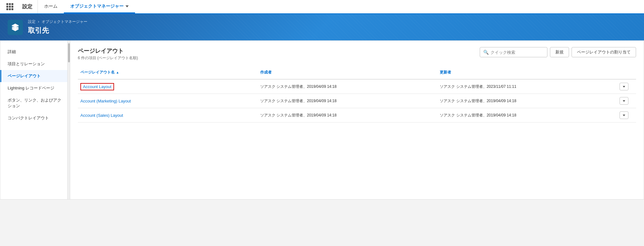 The width and height of the screenshot is (644, 246). I want to click on sidebar-item-compact-layouts: コンパクトレイアウト, so click(35, 118).